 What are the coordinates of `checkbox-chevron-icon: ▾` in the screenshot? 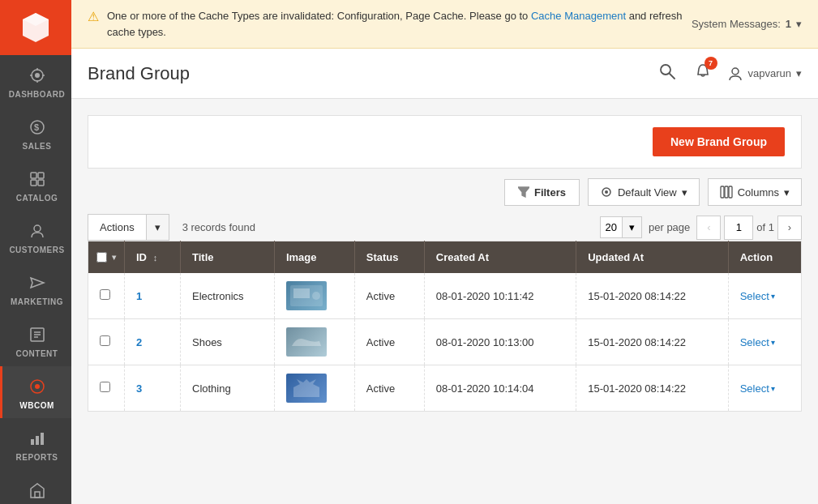 It's located at (113, 258).